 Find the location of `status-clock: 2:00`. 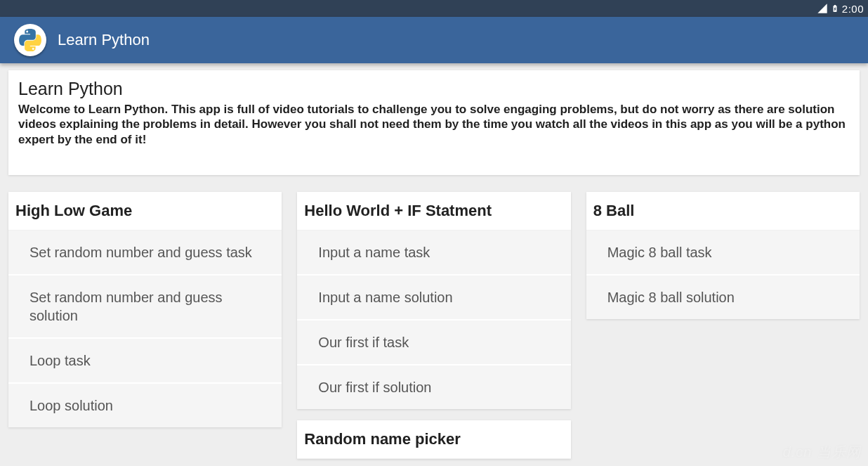

status-clock: 2:00 is located at coordinates (853, 8).